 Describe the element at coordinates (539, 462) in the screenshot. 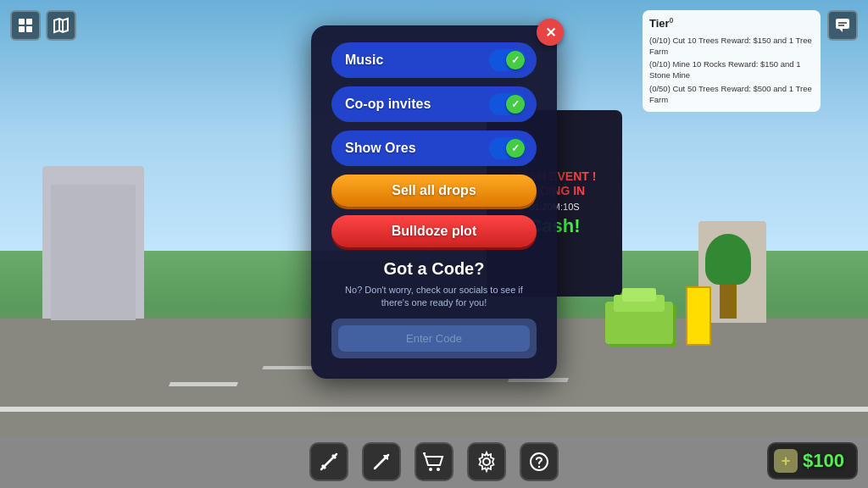

I see `help-button` at that location.